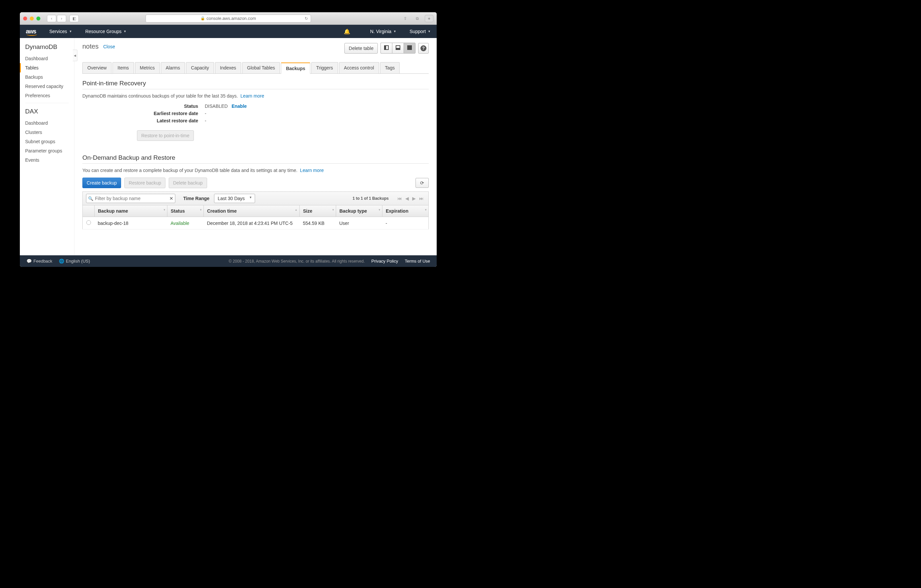 Image resolution: width=921 pixels, height=588 pixels. What do you see at coordinates (74, 261) in the screenshot?
I see `language-selector: 🌐 English (US)` at bounding box center [74, 261].